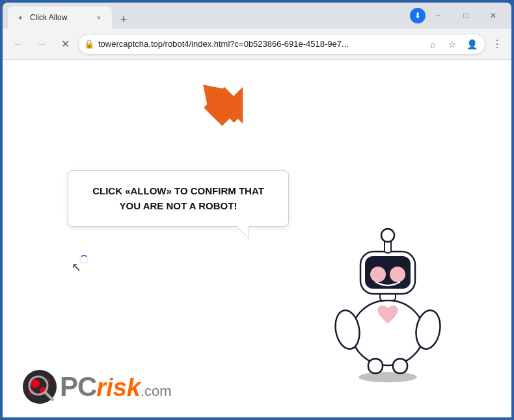 This screenshot has width=514, height=420. I want to click on new-tab-button: +, so click(124, 20).